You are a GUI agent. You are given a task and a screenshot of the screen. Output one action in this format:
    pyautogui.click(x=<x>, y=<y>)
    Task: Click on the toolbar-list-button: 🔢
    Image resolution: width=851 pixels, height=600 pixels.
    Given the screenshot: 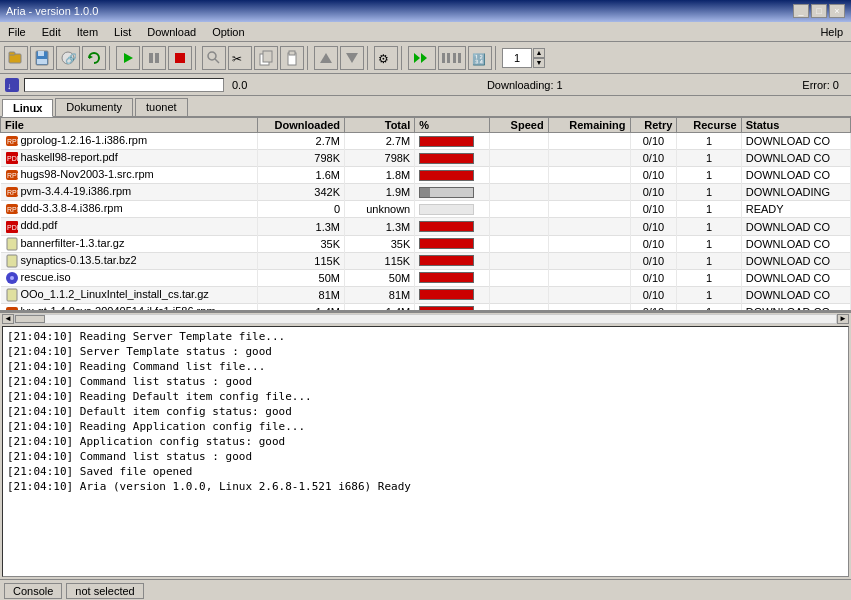 What is the action you would take?
    pyautogui.click(x=480, y=58)
    